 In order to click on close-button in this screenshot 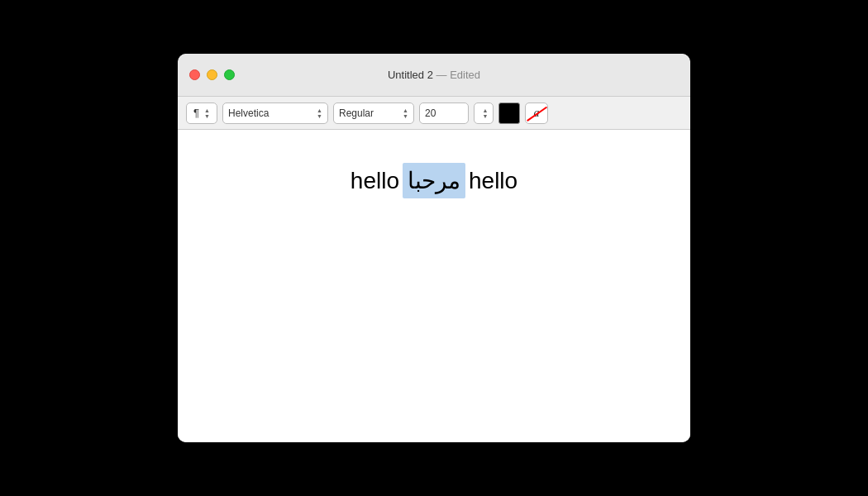, I will do `click(195, 74)`.